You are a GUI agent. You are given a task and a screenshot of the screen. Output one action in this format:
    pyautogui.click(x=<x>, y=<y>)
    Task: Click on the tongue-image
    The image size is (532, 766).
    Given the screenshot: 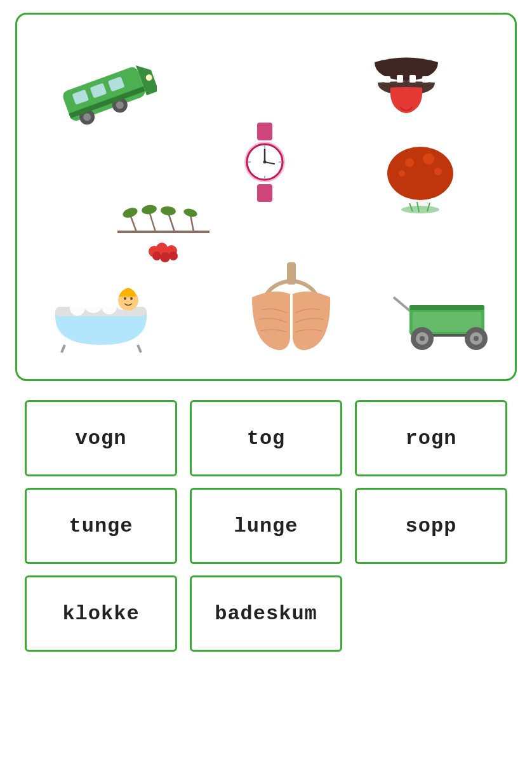 What is the action you would take?
    pyautogui.click(x=406, y=86)
    